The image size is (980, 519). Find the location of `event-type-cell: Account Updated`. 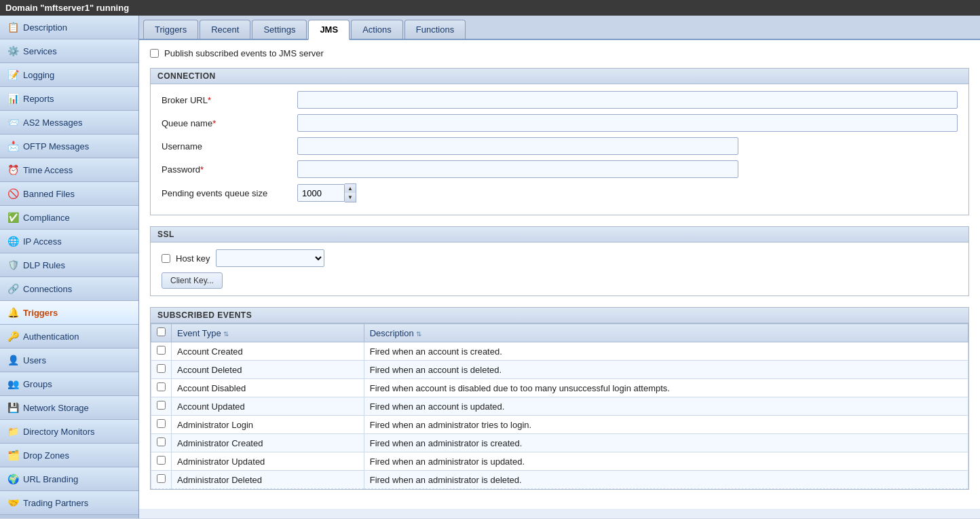

event-type-cell: Account Updated is located at coordinates (268, 406).